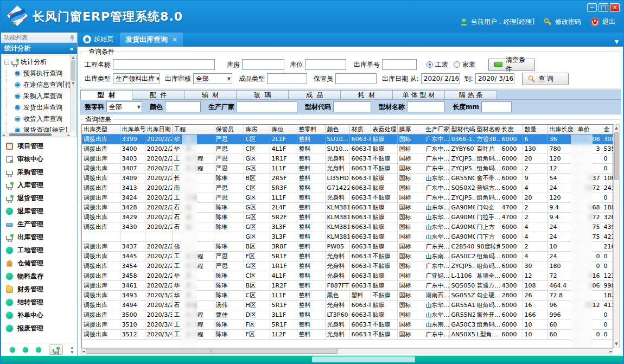  Describe the element at coordinates (347, 168) in the screenshot. I see `table-row: 调拨出库34072020/2/25工 共工程严思G区1L1F整料光身料6063-…` at that location.